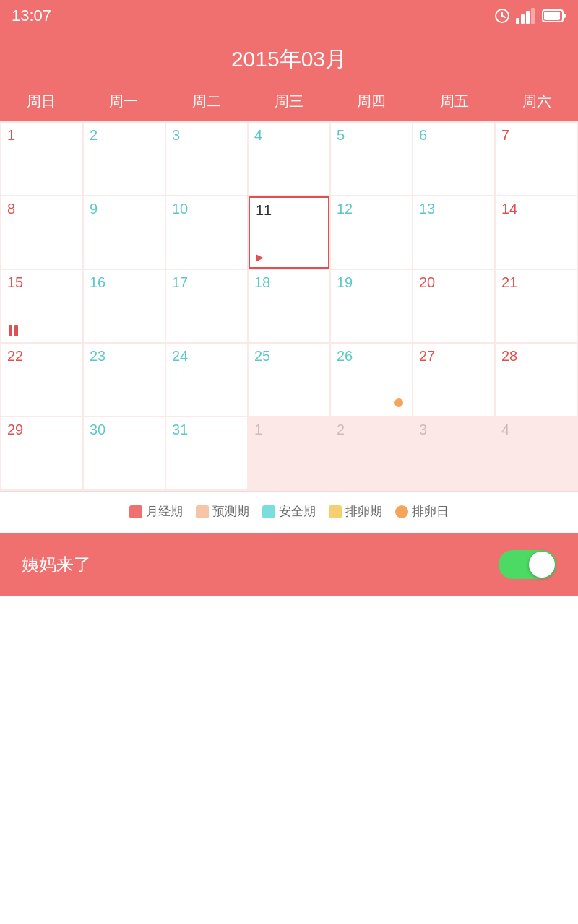  I want to click on day-cell-4: 5, so click(371, 159).